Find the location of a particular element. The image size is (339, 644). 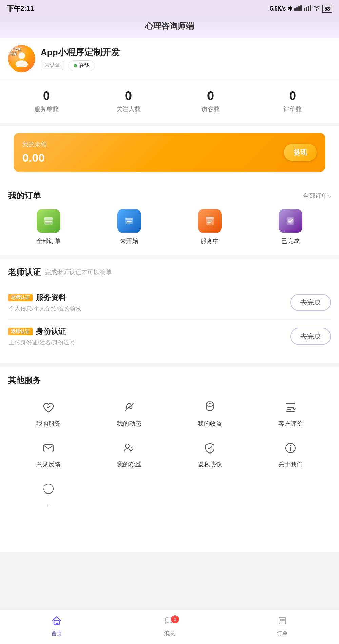

service-label-5: 我的粉丝 is located at coordinates (129, 464).